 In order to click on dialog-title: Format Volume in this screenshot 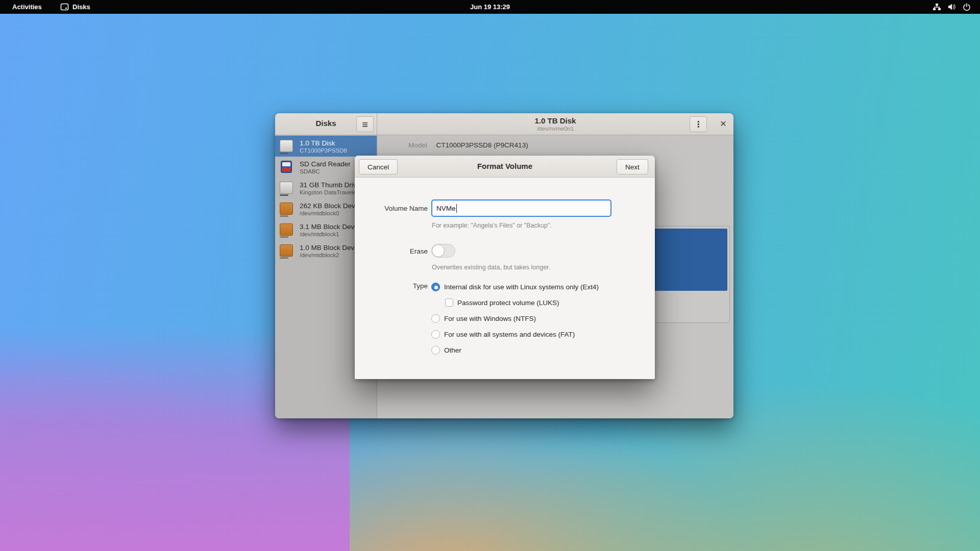, I will do `click(505, 166)`.